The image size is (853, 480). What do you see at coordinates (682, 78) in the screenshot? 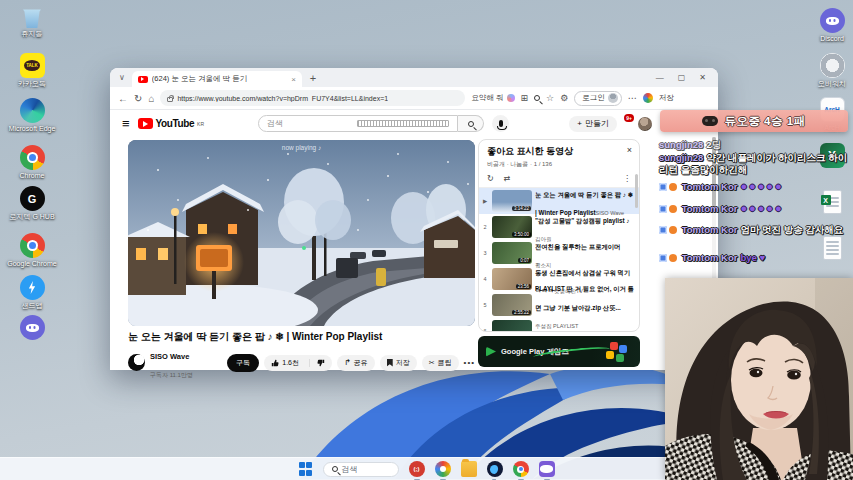
I see `maximize-button: ▢` at bounding box center [682, 78].